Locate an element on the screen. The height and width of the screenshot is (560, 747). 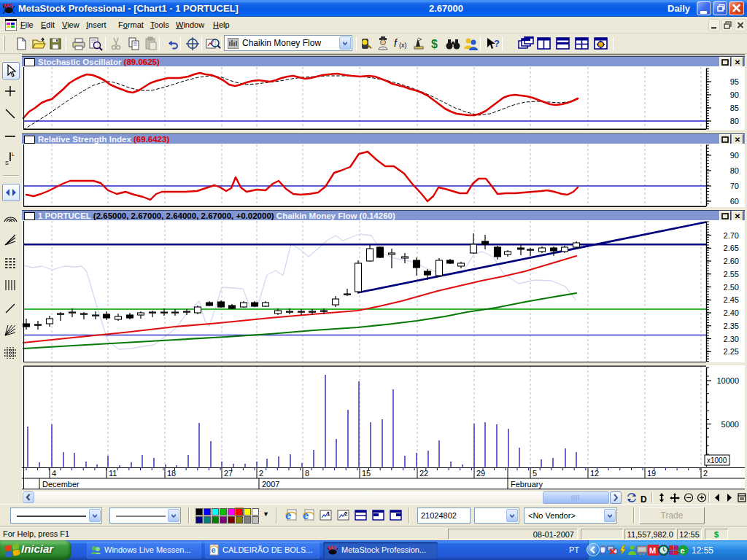
svg-text: 70 is located at coordinates (735, 186).